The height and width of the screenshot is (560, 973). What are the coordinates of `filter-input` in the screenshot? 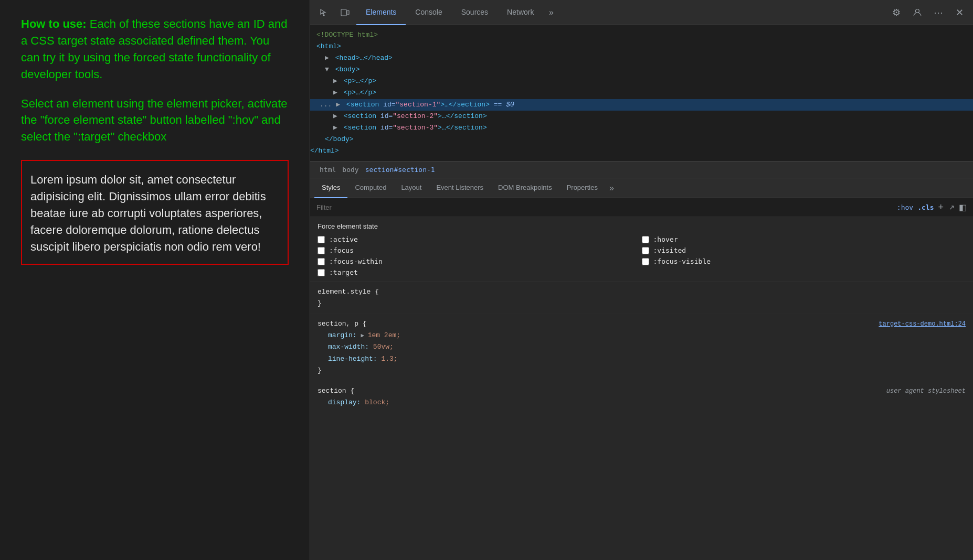 It's located at (607, 208).